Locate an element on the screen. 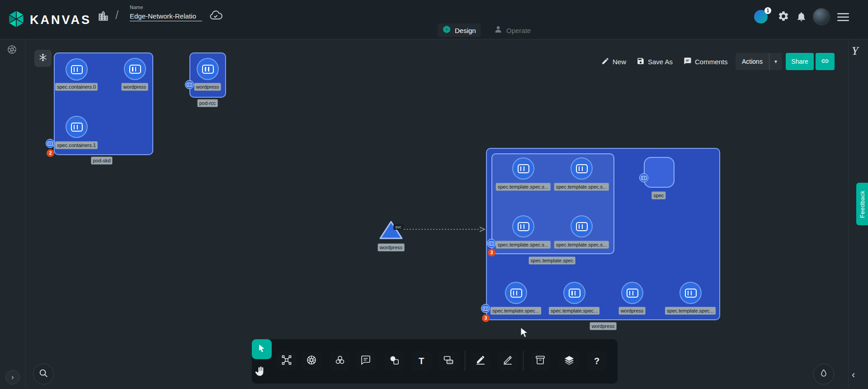 This screenshot has width=868, height=389. group-spec-template-spec is located at coordinates (553, 204).